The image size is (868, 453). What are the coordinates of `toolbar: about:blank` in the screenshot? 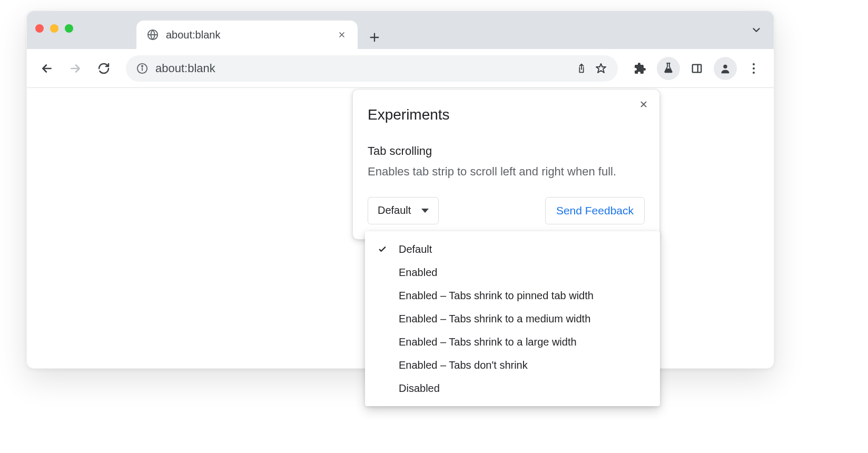 It's located at (400, 68).